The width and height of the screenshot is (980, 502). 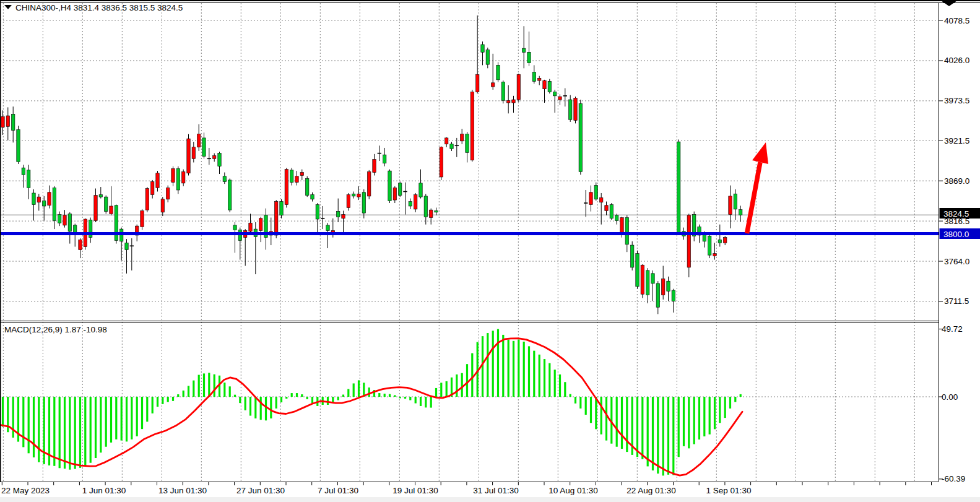 I want to click on time-axis-label: 1 Sep 01:30, so click(x=729, y=490).